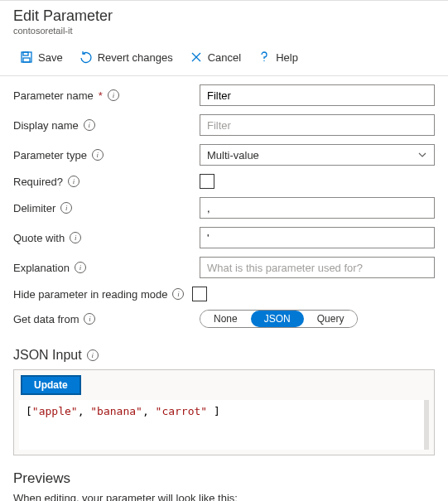  Describe the element at coordinates (224, 497) in the screenshot. I see `previews-desc: When editing, your parameter will look l…` at that location.